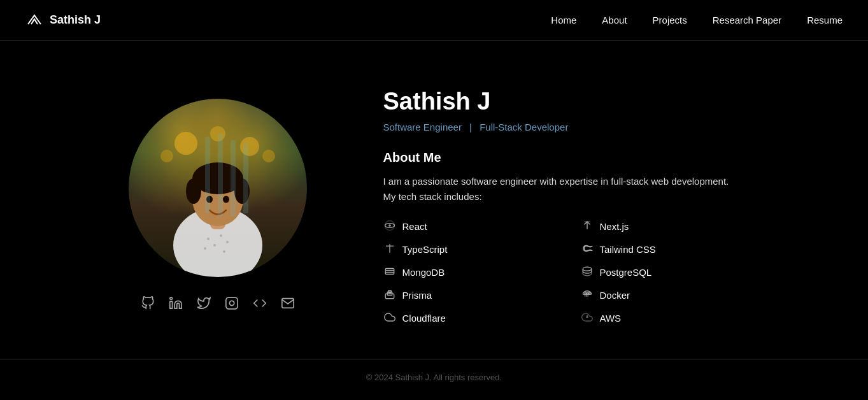 This screenshot has width=868, height=400. Describe the element at coordinates (434, 20) in the screenshot. I see `navbar: Sathish J Home About Projects Research P…` at that location.